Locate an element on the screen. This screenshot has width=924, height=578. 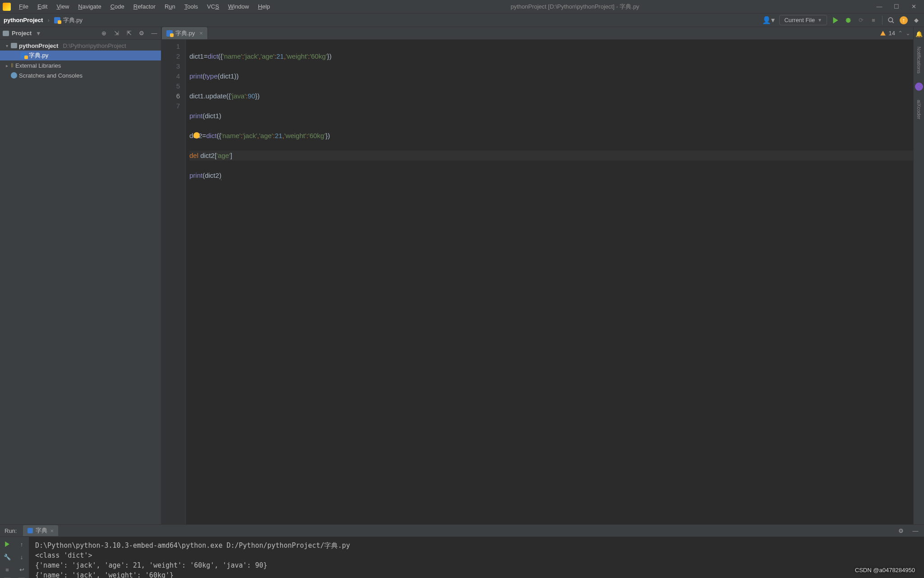
nav-down-icon: ⌄ is located at coordinates (908, 33).